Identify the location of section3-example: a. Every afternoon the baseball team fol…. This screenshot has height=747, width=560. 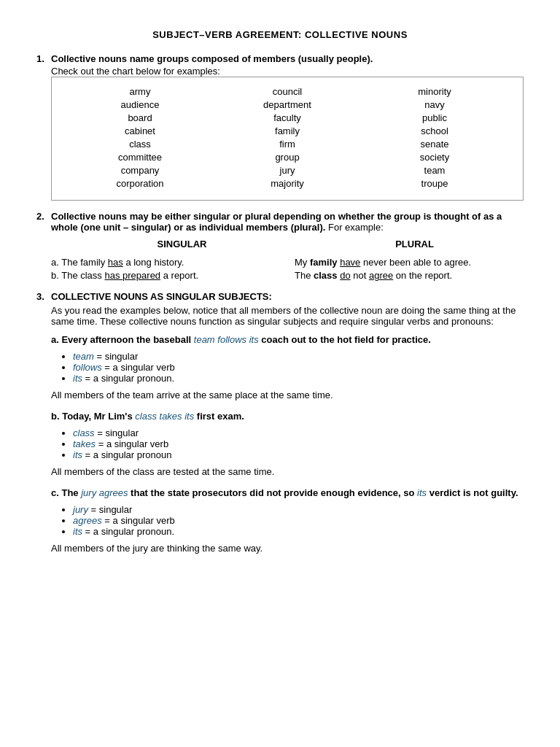
(287, 368).